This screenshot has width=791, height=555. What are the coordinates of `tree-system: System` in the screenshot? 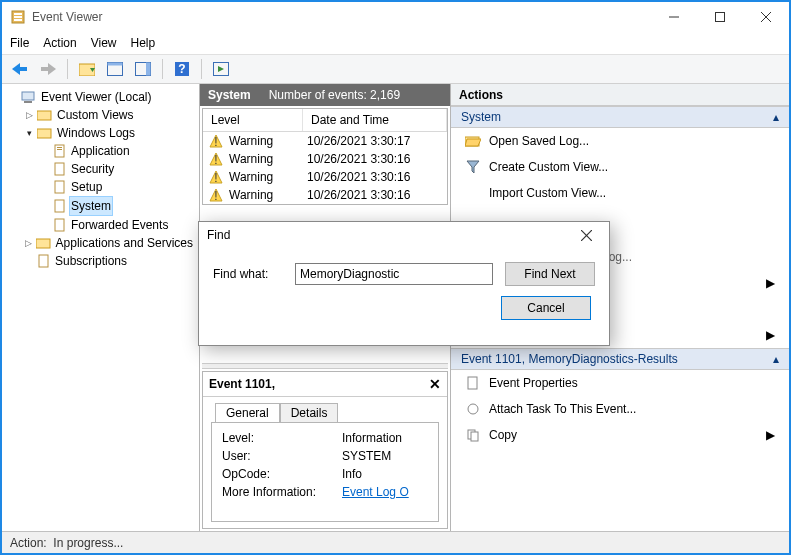 It's located at (118, 206).